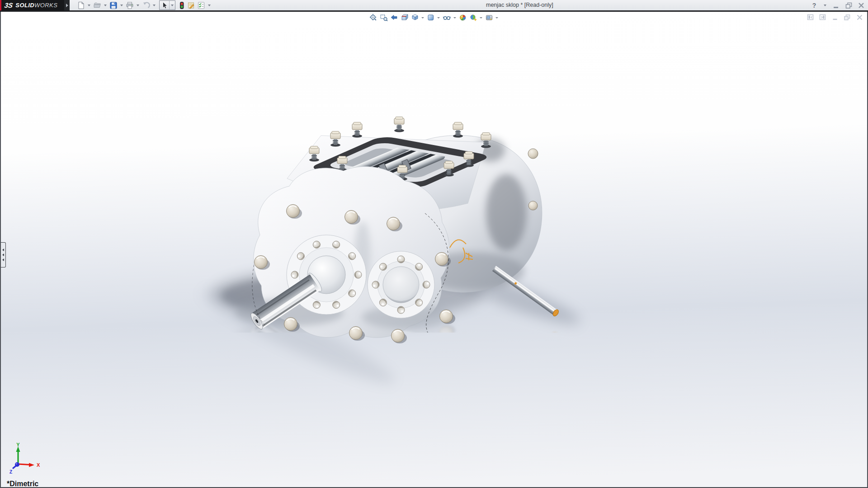 This screenshot has height=488, width=868. What do you see at coordinates (165, 5) in the screenshot?
I see `select-cursor-icon` at bounding box center [165, 5].